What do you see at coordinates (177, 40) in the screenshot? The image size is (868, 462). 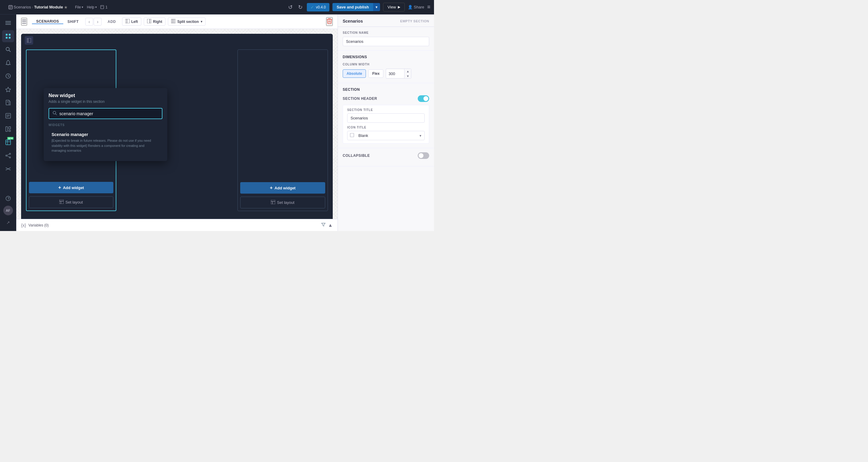 I see `section-top-bar` at bounding box center [177, 40].